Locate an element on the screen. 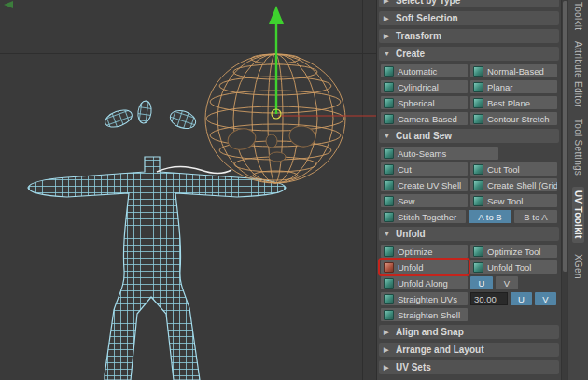 The height and width of the screenshot is (380, 588). section-header-select-by-type: ▶ Select by Type is located at coordinates (469, 4).